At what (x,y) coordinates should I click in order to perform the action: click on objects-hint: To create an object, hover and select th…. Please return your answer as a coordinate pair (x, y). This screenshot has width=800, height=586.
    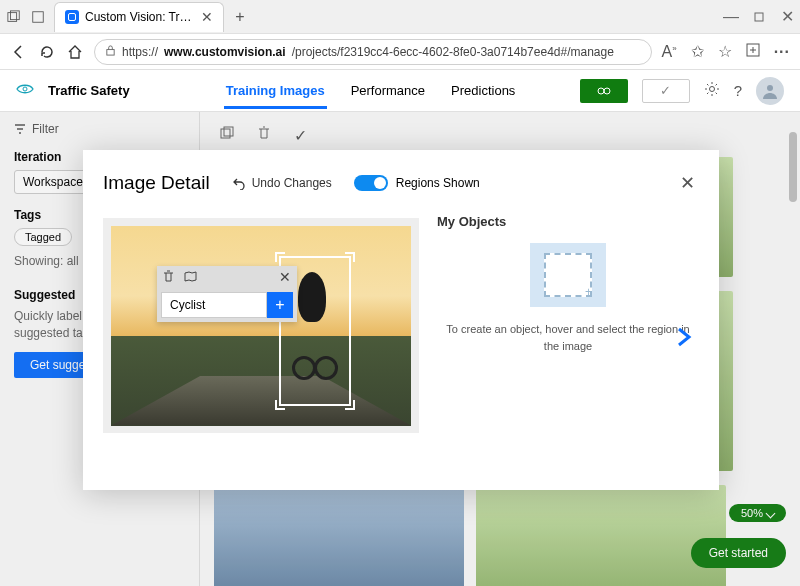
    Looking at the image, I should click on (568, 338).